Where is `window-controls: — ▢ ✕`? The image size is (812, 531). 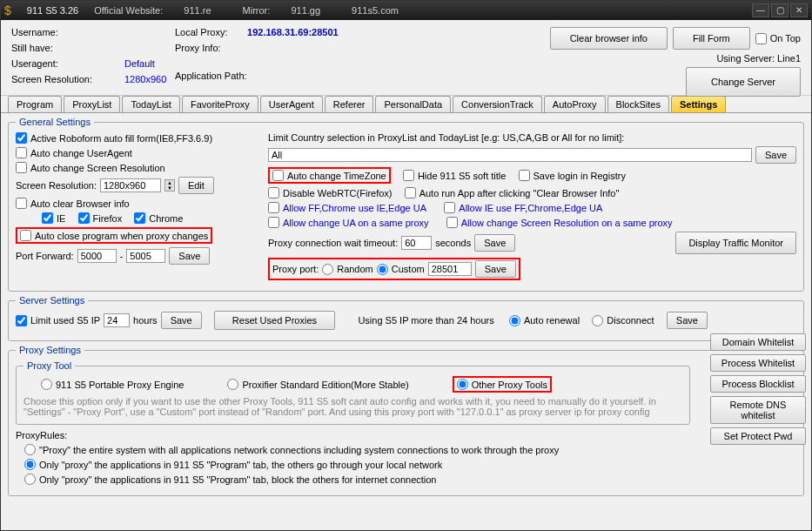 window-controls: — ▢ ✕ is located at coordinates (780, 10).